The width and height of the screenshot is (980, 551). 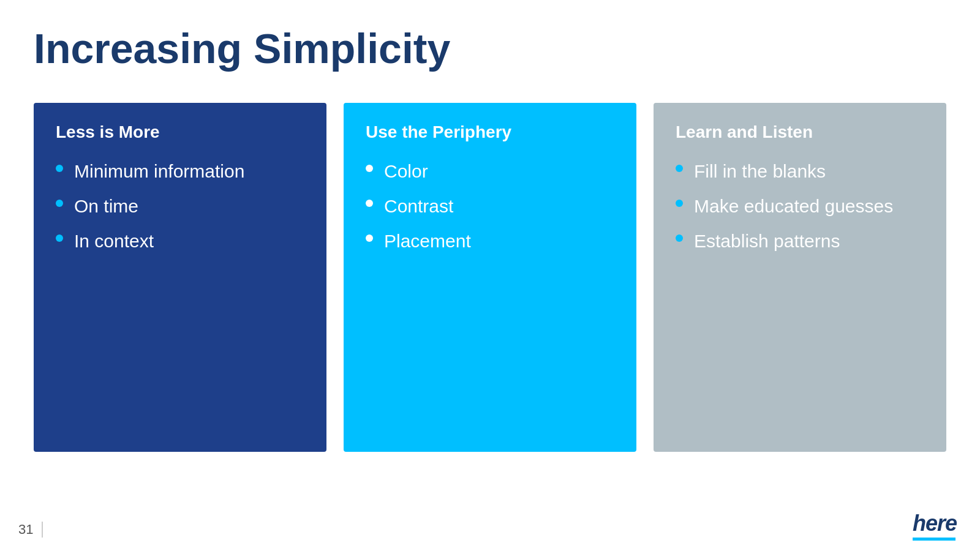 What do you see at coordinates (31, 530) in the screenshot?
I see `slide-number: 31` at bounding box center [31, 530].